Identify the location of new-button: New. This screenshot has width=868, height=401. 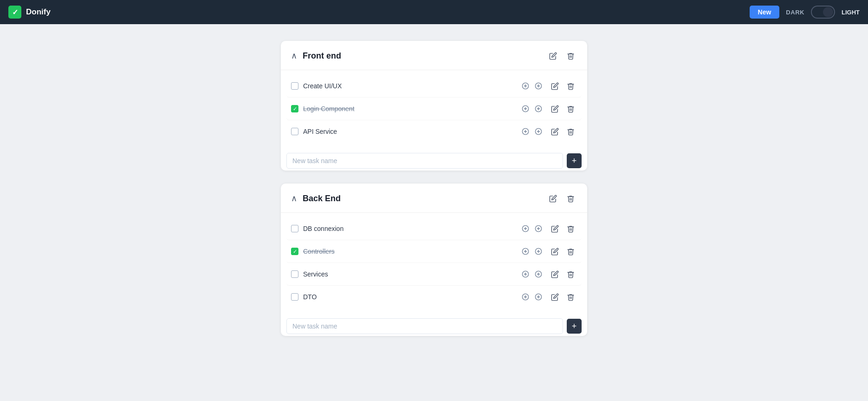
(765, 12).